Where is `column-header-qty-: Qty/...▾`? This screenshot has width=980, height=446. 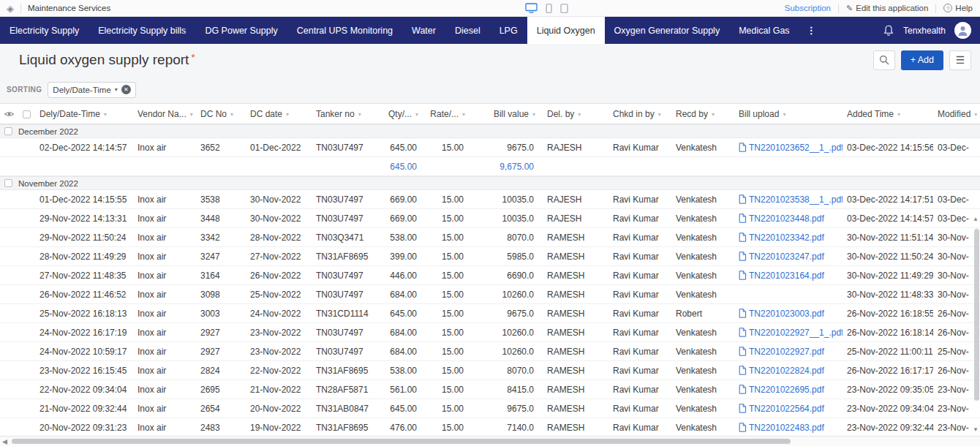
column-header-qty-: Qty/...▾ is located at coordinates (403, 114).